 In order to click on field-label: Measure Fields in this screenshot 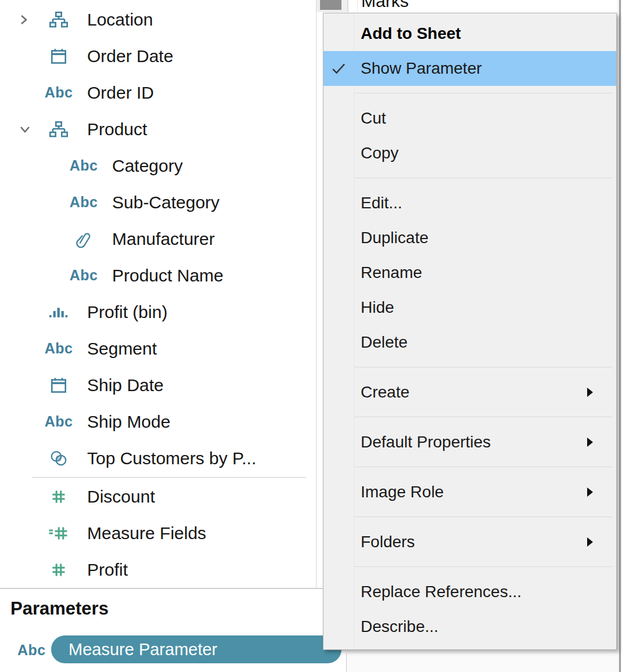, I will do `click(146, 533)`.